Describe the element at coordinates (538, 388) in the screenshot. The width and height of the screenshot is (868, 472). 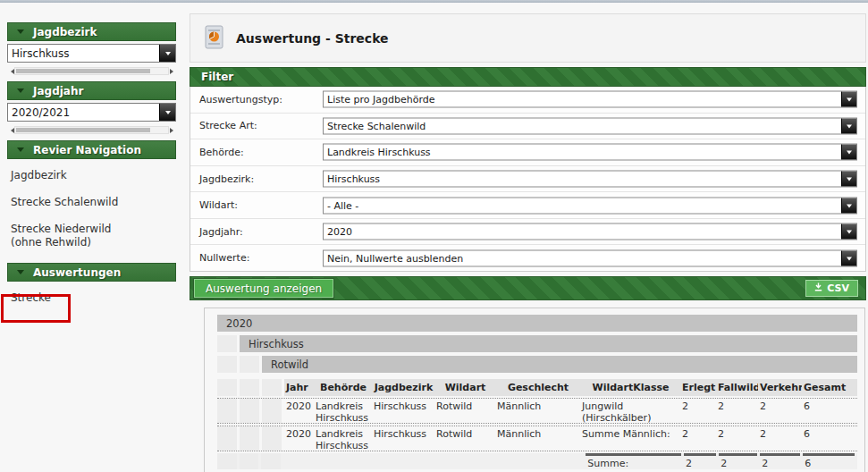
I see `col-header-geschlecht: Geschlecht` at that location.